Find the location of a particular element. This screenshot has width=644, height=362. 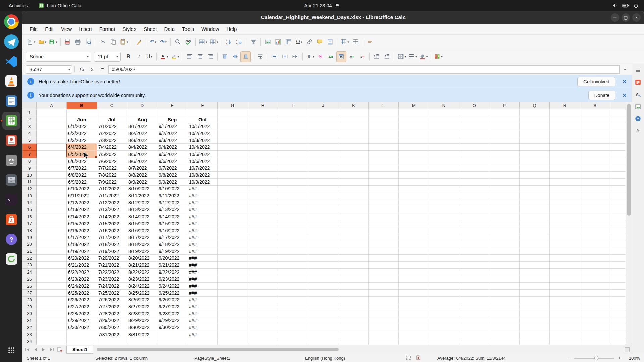

cell-H13 is located at coordinates (263, 196).